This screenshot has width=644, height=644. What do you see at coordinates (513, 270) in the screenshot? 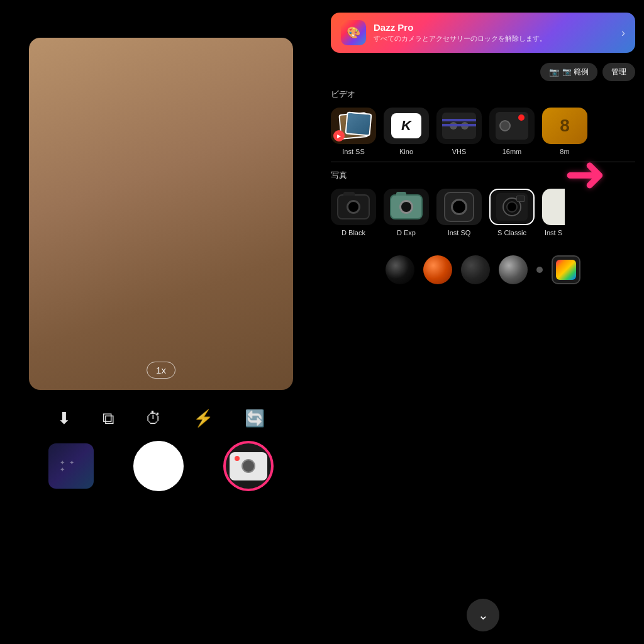
I see `color-gradient-ball` at bounding box center [513, 270].